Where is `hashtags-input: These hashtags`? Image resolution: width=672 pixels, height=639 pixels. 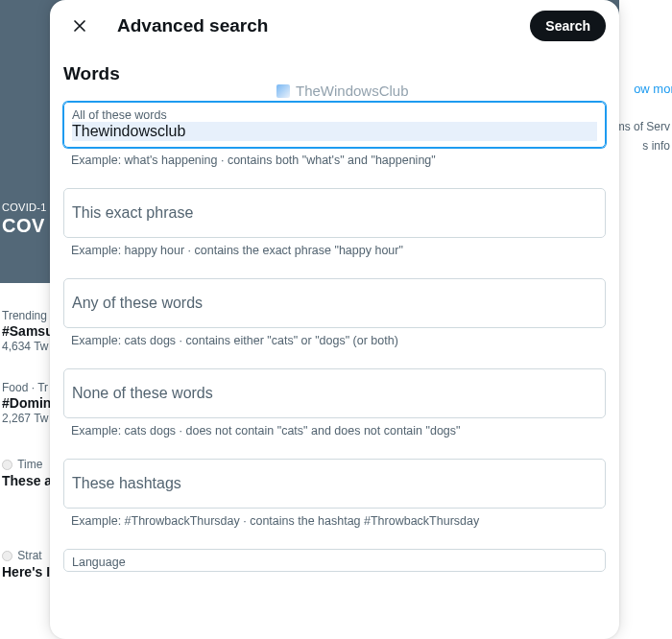 hashtags-input: These hashtags is located at coordinates (334, 484).